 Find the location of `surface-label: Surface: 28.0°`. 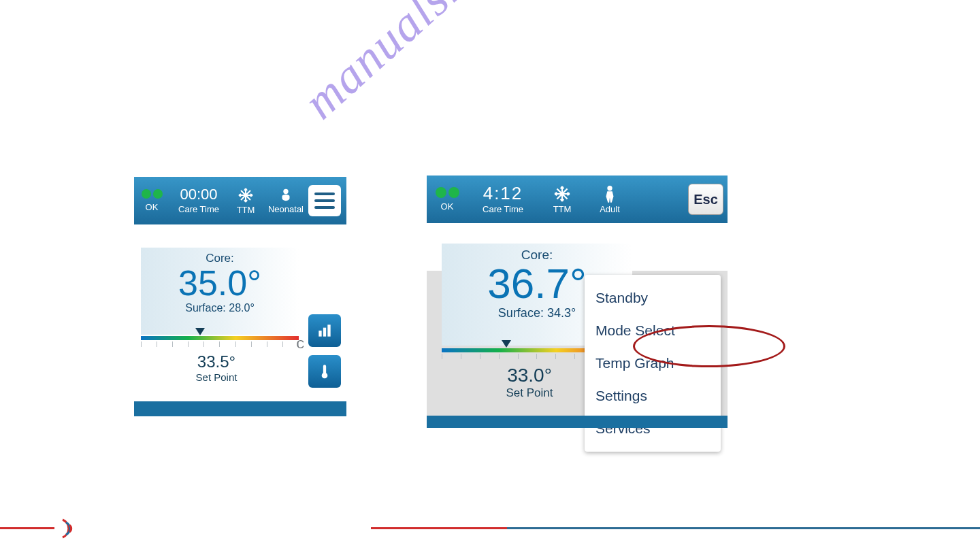

surface-label: Surface: 28.0° is located at coordinates (220, 308).